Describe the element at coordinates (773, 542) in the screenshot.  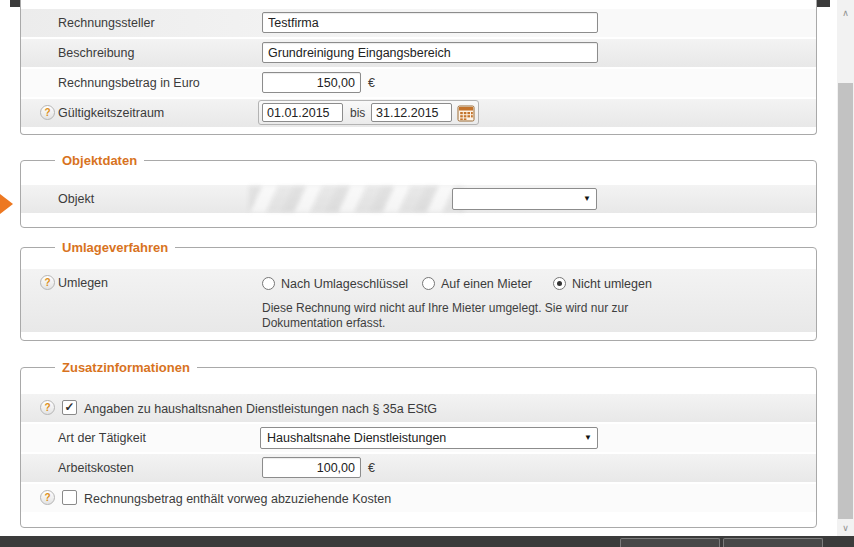
I see `bottom-button-right` at that location.